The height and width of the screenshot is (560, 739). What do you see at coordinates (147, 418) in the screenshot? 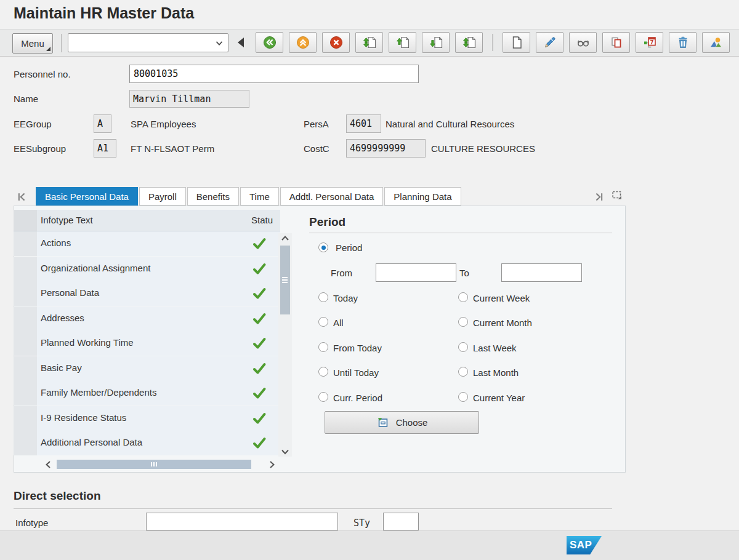
I see `table-row-i9-residence-status: I-9 Residence Status` at bounding box center [147, 418].